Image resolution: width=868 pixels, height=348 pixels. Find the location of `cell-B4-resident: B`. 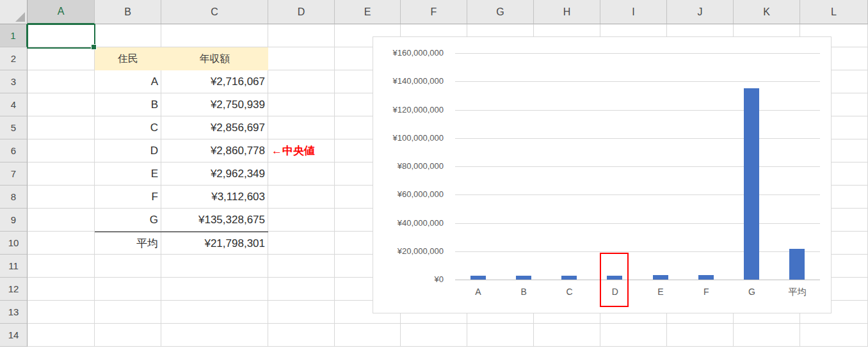

cell-B4-resident: B is located at coordinates (128, 105).